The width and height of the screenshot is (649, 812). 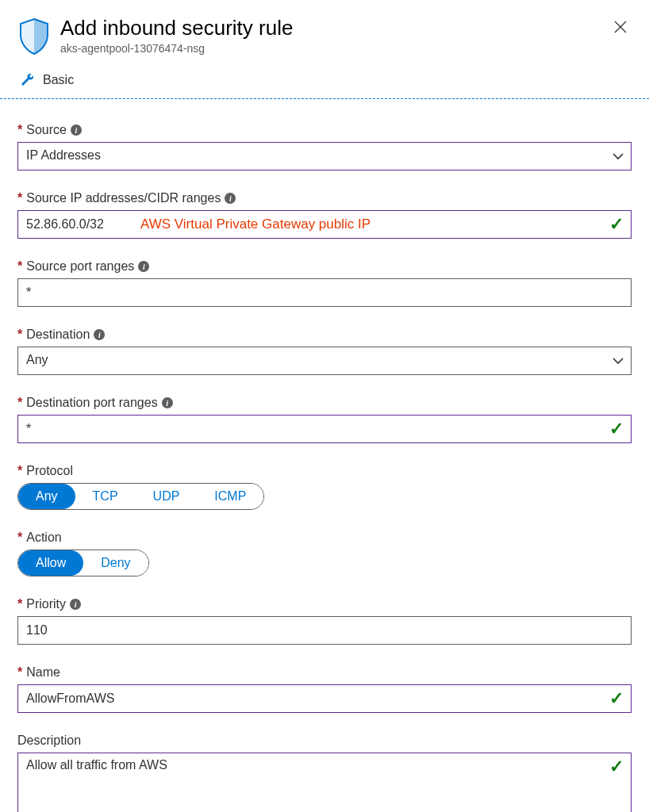 What do you see at coordinates (346, 29) in the screenshot?
I see `page-title: Add inbound security rule` at bounding box center [346, 29].